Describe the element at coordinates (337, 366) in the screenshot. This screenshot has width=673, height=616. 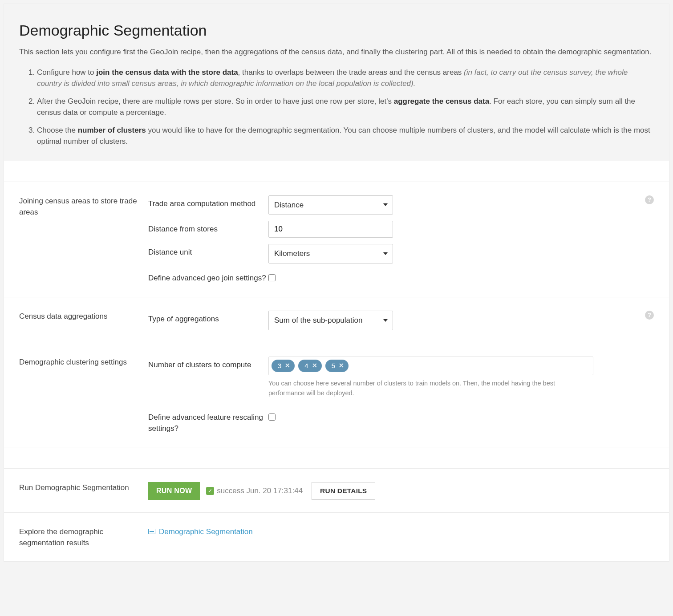
I see `cluster-tag: 5✕` at that location.